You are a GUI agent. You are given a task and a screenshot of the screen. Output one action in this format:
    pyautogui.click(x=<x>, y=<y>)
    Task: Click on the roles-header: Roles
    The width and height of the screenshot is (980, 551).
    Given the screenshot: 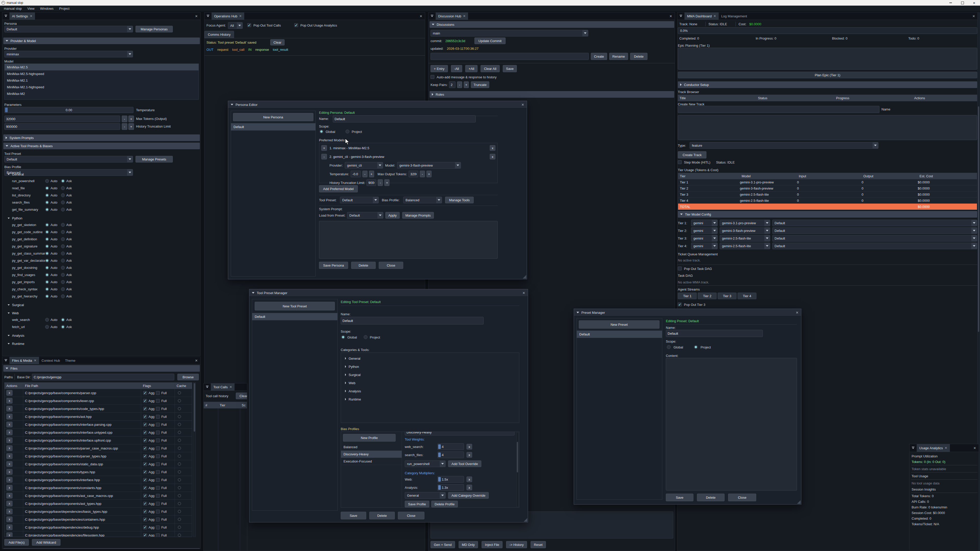 What is the action you would take?
    pyautogui.click(x=552, y=94)
    